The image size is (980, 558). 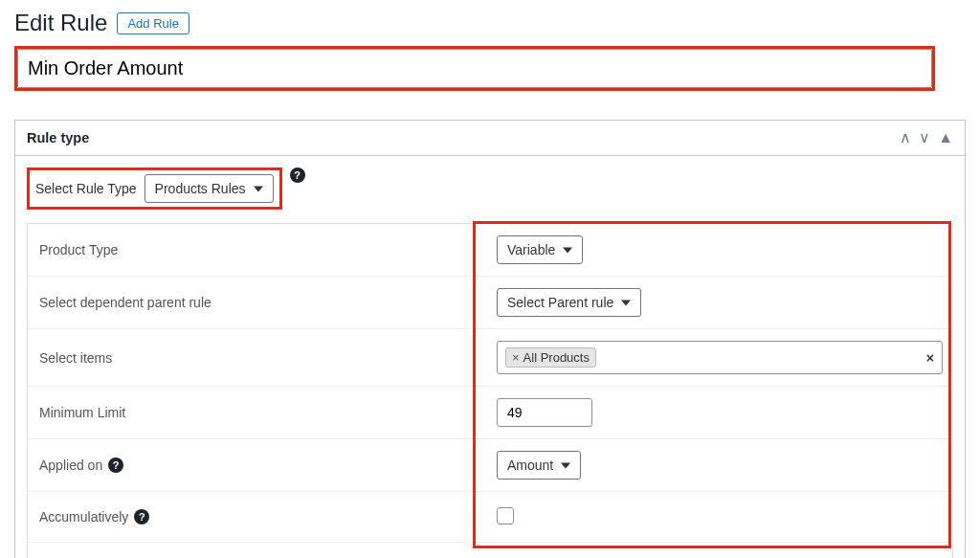 What do you see at coordinates (257, 302) in the screenshot?
I see `label-parent-rule: Select dependent parent rule` at bounding box center [257, 302].